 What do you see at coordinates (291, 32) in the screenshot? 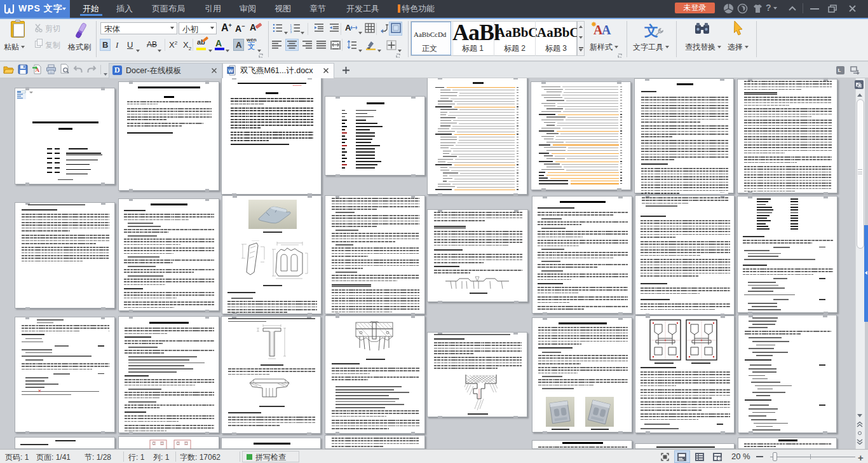
I see `svg-text: 3` at bounding box center [291, 32].